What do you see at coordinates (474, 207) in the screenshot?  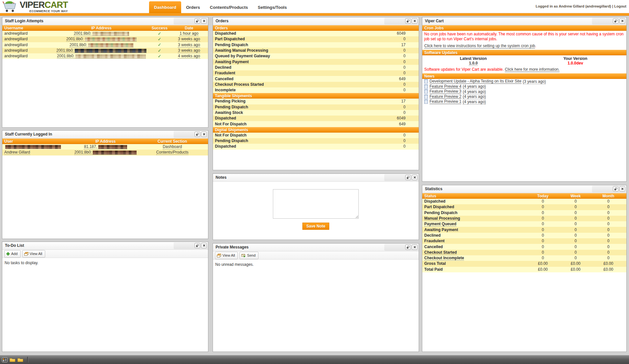 I see `stat-label: Part Dispatched` at bounding box center [474, 207].